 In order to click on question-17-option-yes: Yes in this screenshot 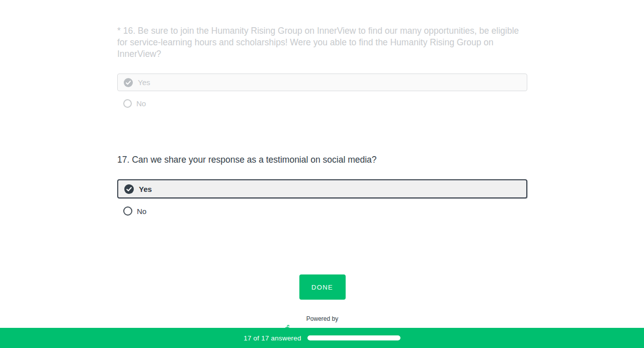, I will do `click(322, 189)`.